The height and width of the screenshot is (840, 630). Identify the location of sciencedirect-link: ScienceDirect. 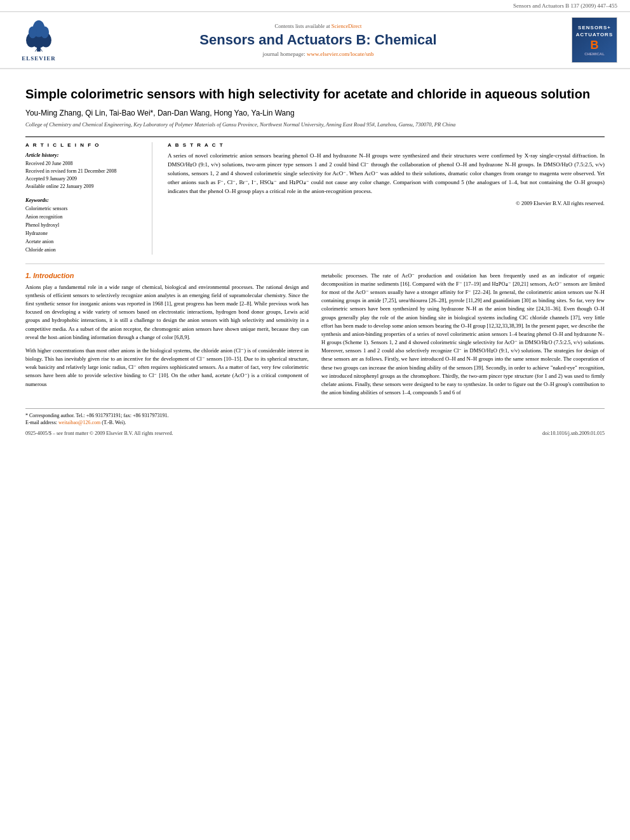
(347, 26).